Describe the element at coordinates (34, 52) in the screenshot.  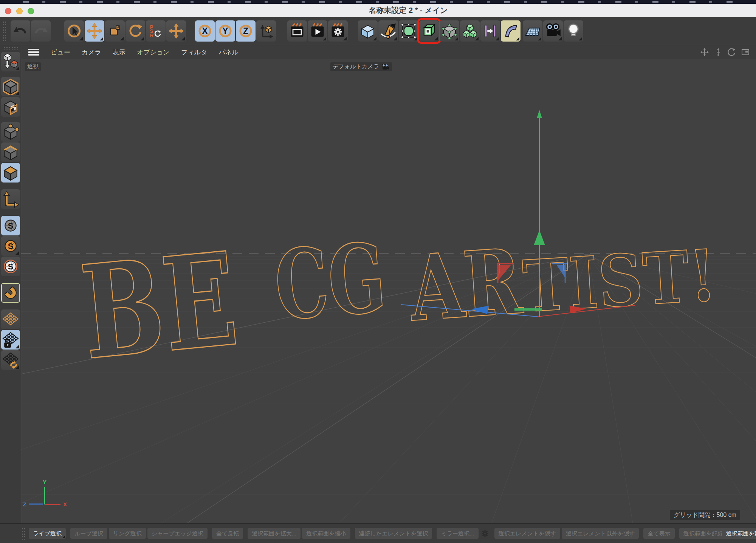
I see `viewport-hamburger-menu` at that location.